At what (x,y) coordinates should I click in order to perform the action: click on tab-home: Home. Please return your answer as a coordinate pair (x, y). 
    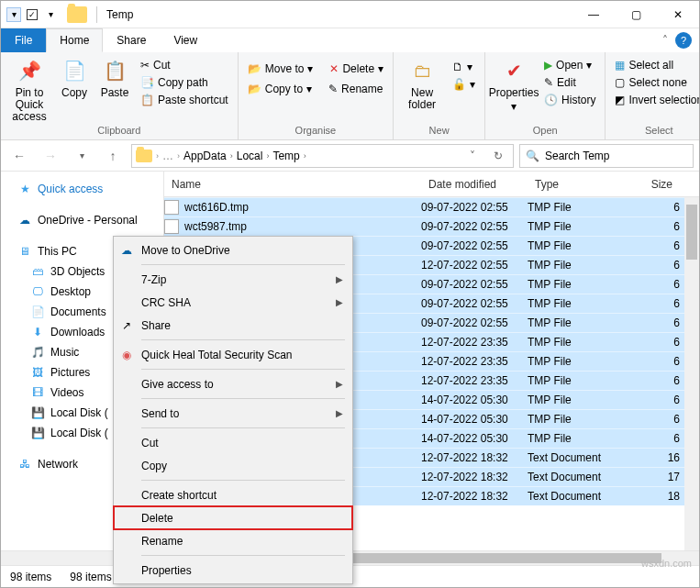
    Looking at the image, I should click on (74, 40).